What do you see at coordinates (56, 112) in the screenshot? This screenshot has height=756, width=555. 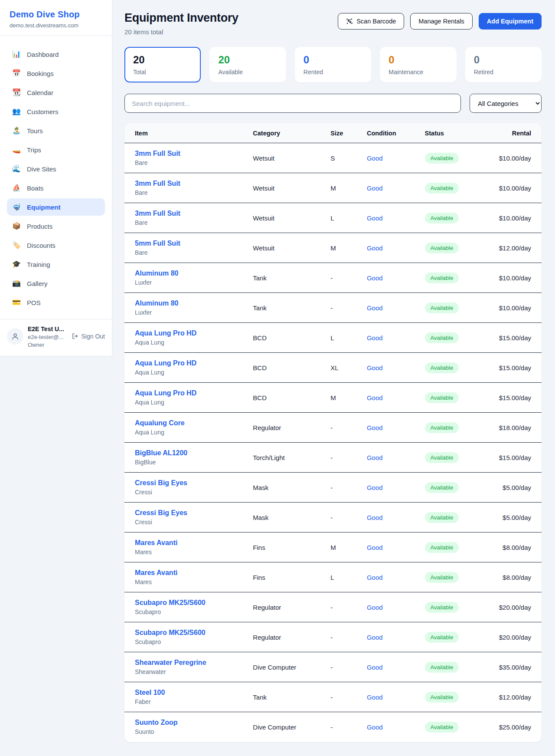 I see `sidebar-item-customers: 👥 Customers` at bounding box center [56, 112].